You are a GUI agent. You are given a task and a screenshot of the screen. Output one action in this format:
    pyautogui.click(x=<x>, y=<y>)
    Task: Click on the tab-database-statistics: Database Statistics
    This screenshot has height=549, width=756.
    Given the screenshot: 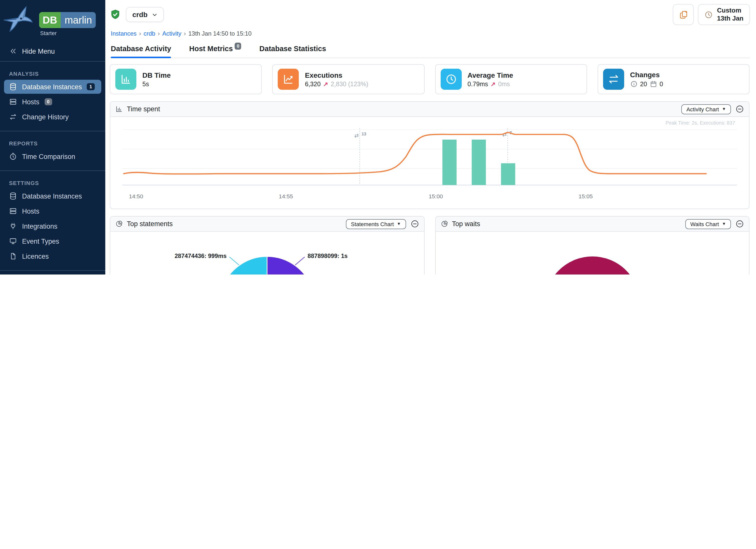 What is the action you would take?
    pyautogui.click(x=293, y=49)
    